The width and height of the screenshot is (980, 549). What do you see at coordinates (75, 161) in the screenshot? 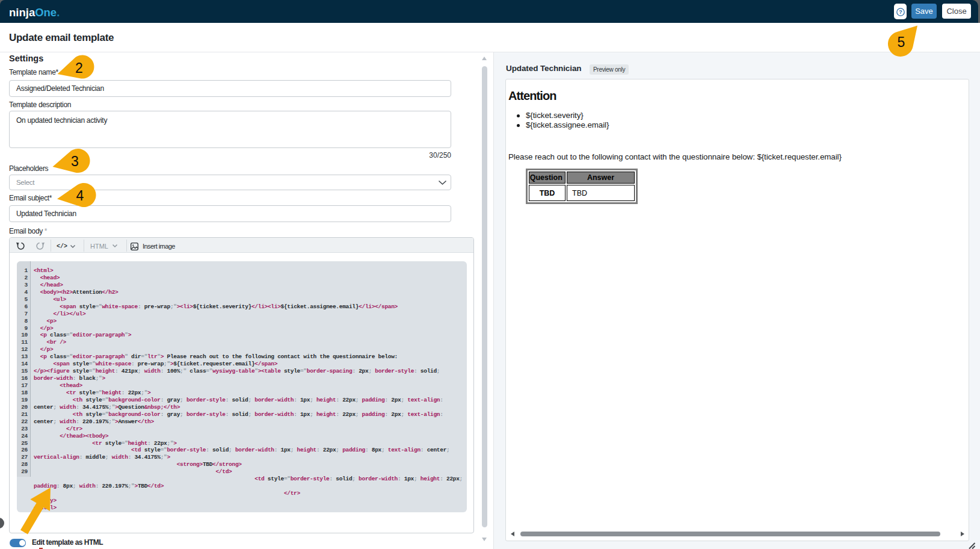
I see `svg-text: 3` at bounding box center [75, 161].